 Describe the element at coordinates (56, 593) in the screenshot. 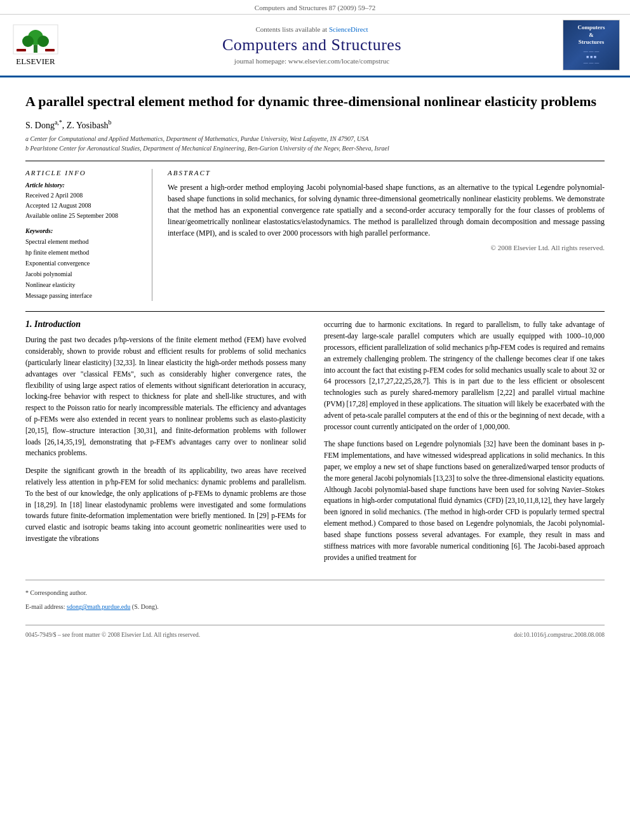

I see `corresponding-label: * Corresponding author.` at that location.